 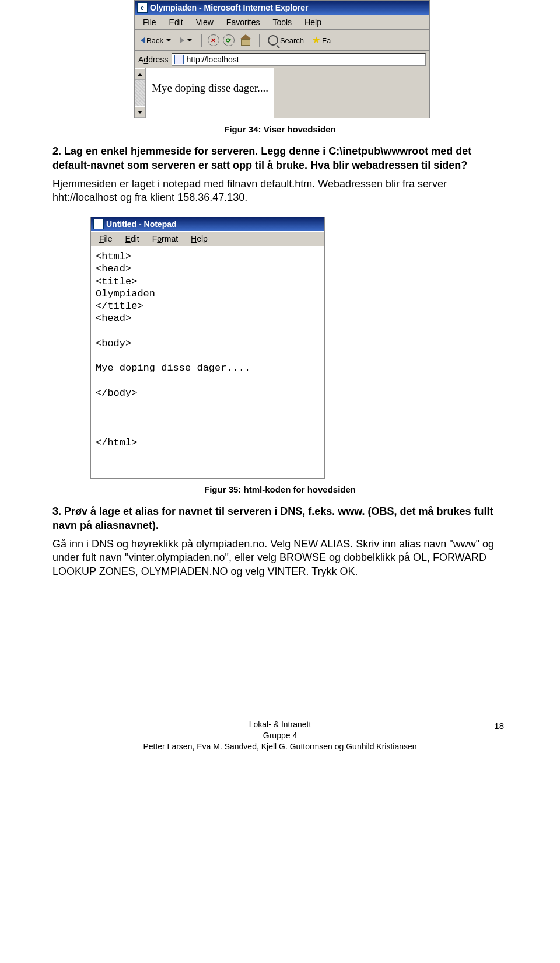 What do you see at coordinates (246, 40) in the screenshot?
I see `home-icon` at bounding box center [246, 40].